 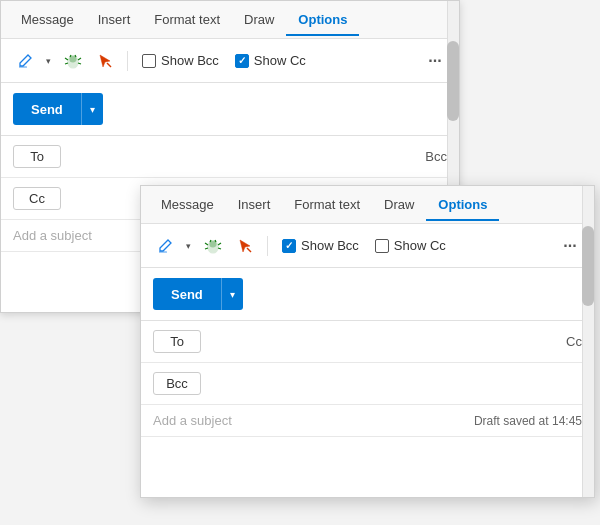 What do you see at coordinates (173, 246) in the screenshot?
I see `icon-group-pencil-fg: ▾` at bounding box center [173, 246].